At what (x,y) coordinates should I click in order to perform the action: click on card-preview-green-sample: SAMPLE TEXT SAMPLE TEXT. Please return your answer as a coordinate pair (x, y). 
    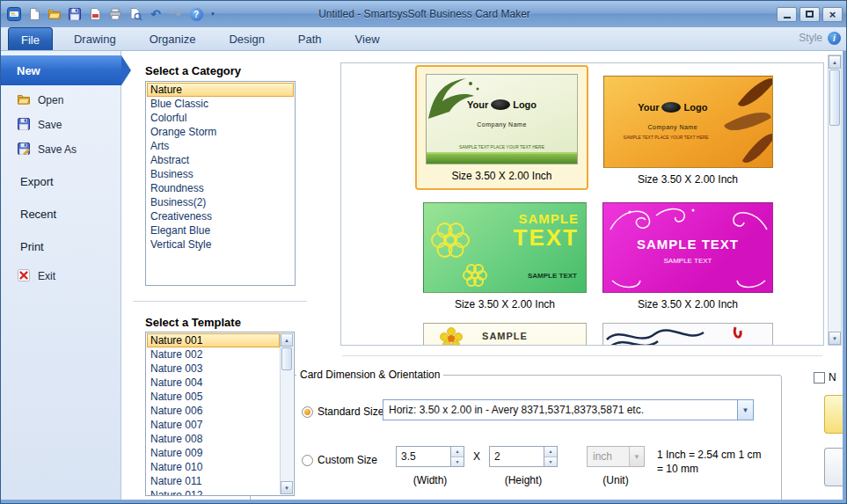
    Looking at the image, I should click on (505, 248).